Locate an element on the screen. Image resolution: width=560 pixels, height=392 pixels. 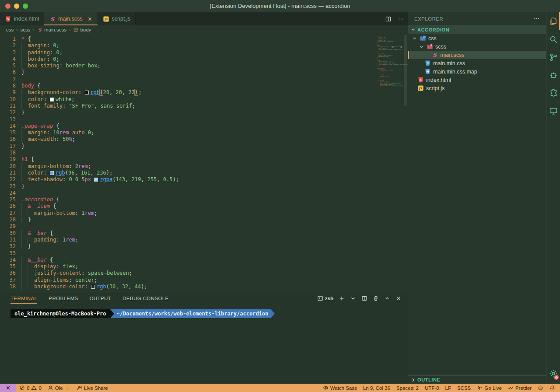
code-line: 19h1 { is located at coordinates (188, 159).